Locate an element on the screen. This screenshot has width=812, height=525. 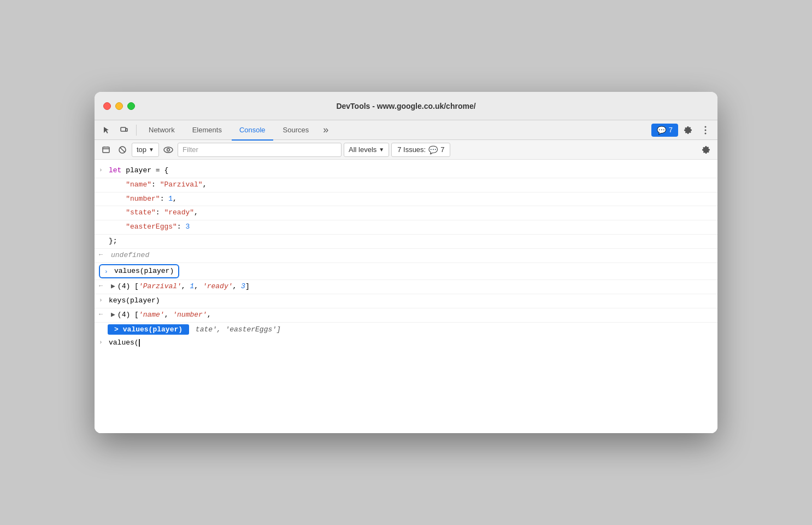
more-options-icon is located at coordinates (705, 130).